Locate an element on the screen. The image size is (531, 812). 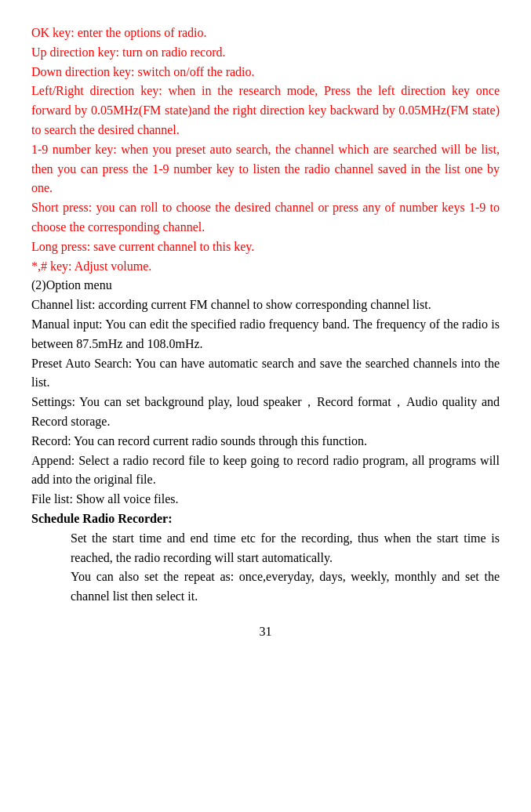
paragraph-leftright-key: Left/Right direction key: when in the re… is located at coordinates (265, 111).